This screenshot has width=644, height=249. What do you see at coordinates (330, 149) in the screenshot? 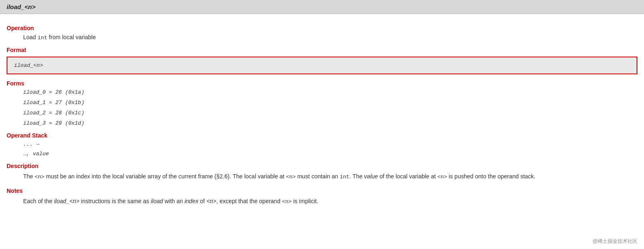
I see `operand-stack-list: ... → …, value` at bounding box center [330, 149].